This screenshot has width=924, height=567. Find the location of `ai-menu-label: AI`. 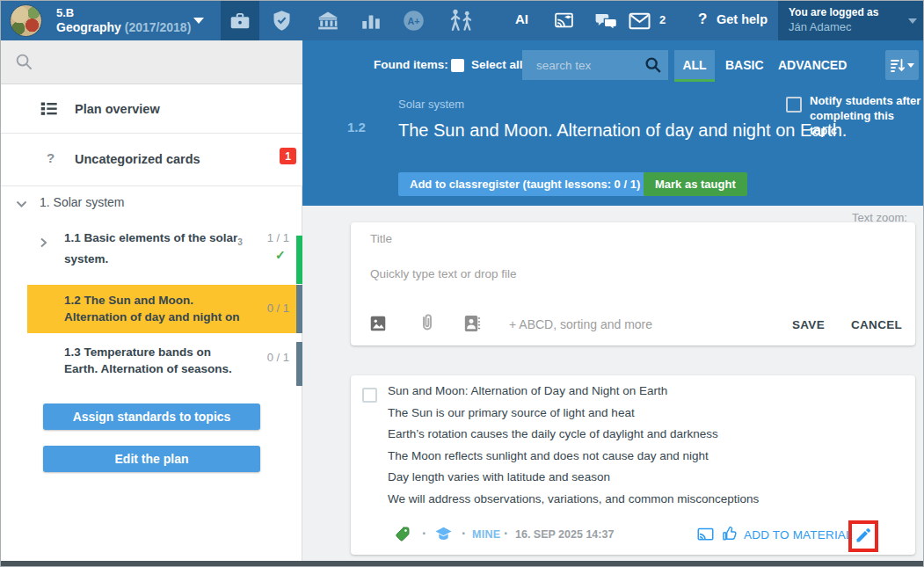

ai-menu-label: AI is located at coordinates (522, 19).